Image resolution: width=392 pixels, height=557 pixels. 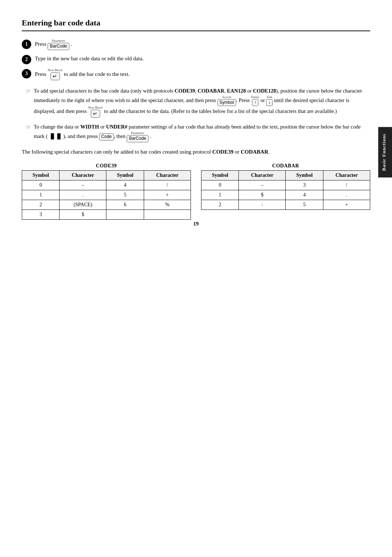 I want to click on step-2-text: Type in the new bar code data or edit th…, so click(x=203, y=59).